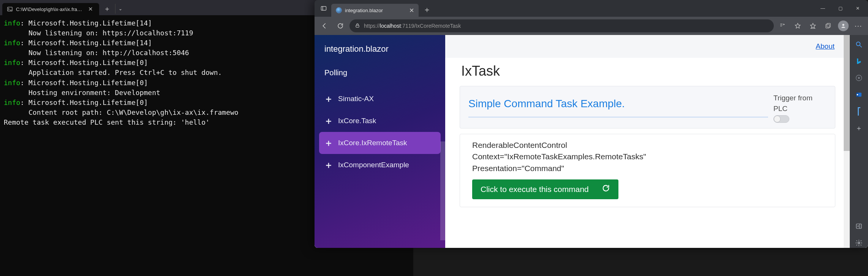 The width and height of the screenshot is (868, 276). I want to click on page-title: IxTask, so click(647, 70).